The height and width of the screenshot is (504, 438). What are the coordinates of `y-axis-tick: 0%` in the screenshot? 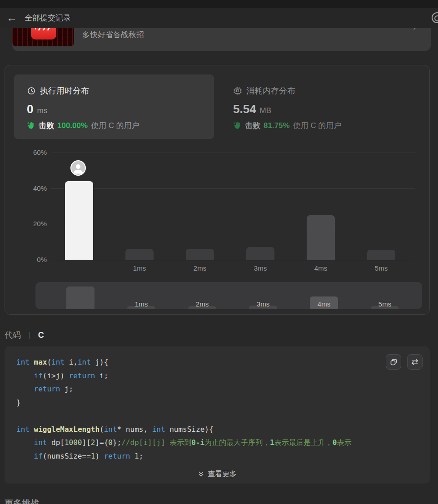 It's located at (32, 260).